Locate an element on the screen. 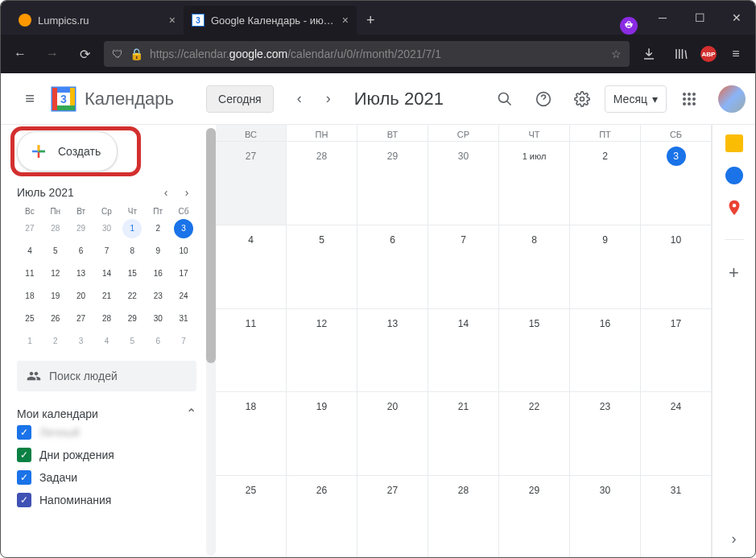  main-menu-button: ≡ is located at coordinates (30, 99).